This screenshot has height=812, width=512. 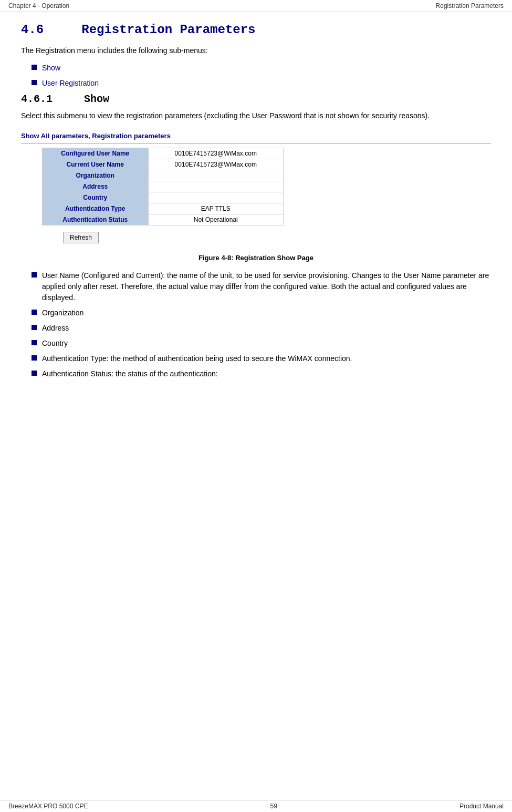 What do you see at coordinates (262, 328) in the screenshot?
I see `bullet-item-address: Address` at bounding box center [262, 328].